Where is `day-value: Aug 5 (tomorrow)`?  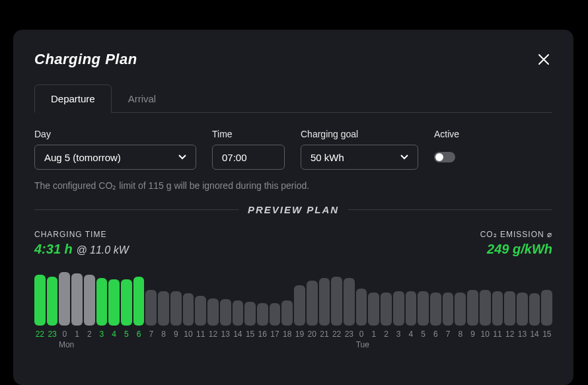 day-value: Aug 5 (tomorrow) is located at coordinates (83, 157).